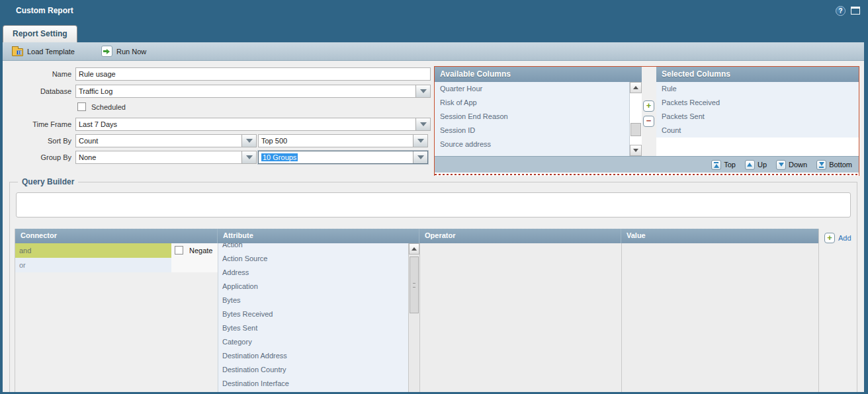  What do you see at coordinates (253, 124) in the screenshot?
I see `time-frame-combobox: Last 7 Days` at bounding box center [253, 124].